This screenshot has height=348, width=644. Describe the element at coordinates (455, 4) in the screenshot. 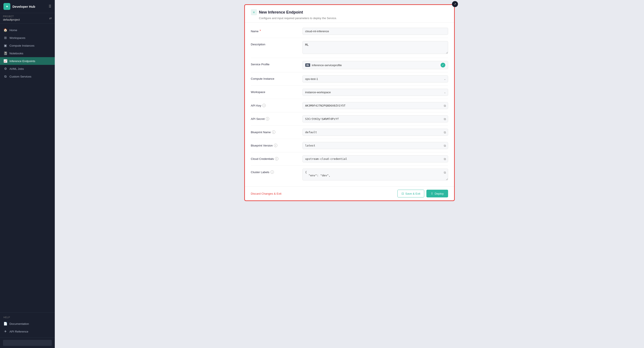

I see `corner-indicator: ↗` at that location.